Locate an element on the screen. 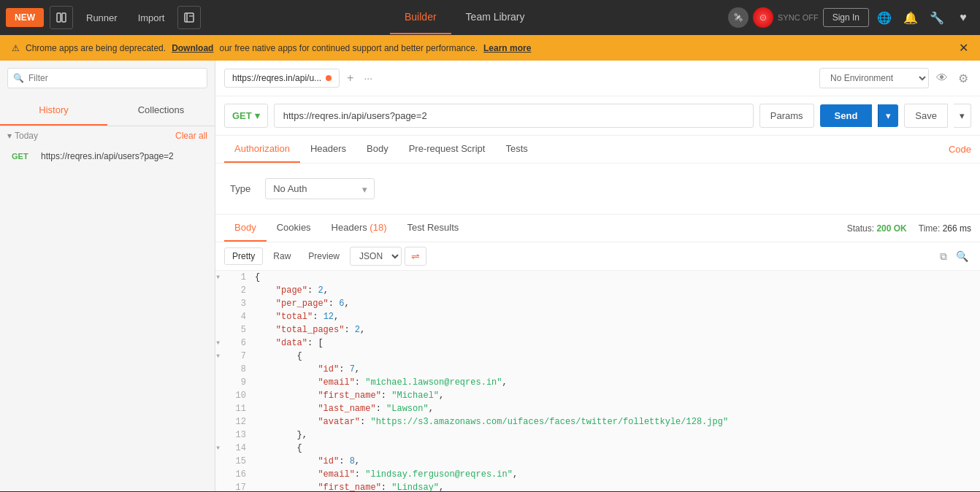  response-format-bar: Pretty Raw Preview JSON ⇌ ⧉ 🔍 is located at coordinates (597, 257).